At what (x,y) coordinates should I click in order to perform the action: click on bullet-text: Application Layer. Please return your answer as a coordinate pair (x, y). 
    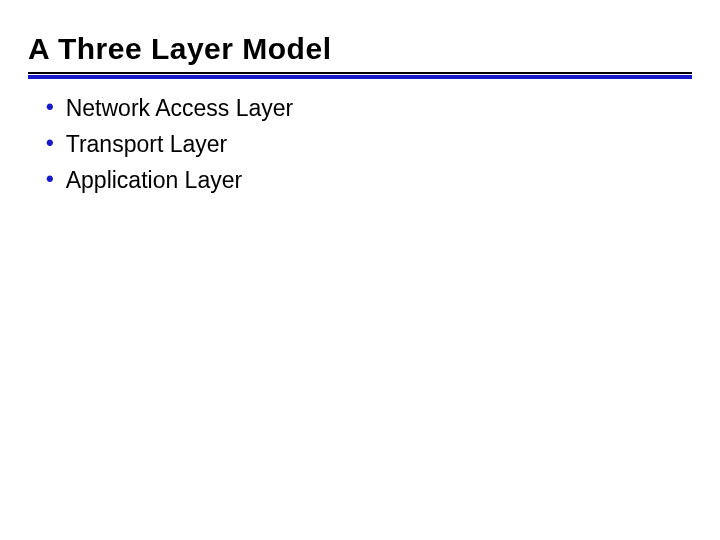
    Looking at the image, I should click on (154, 180).